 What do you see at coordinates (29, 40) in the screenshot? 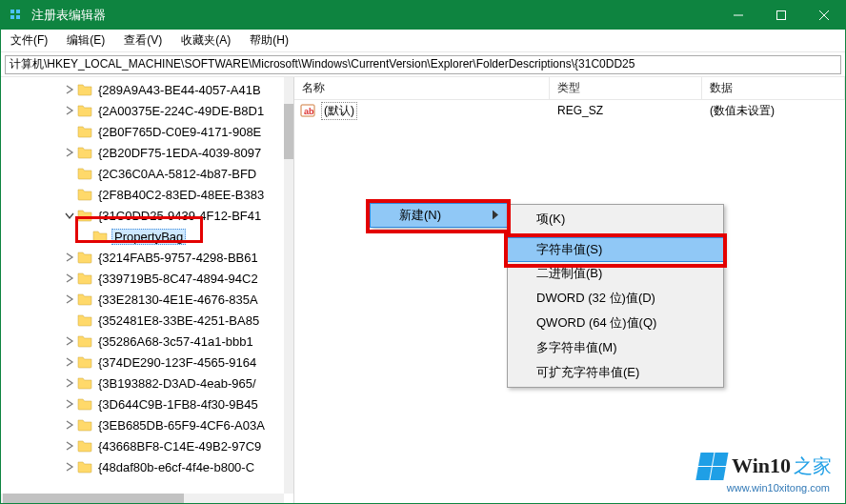
I see `menu-file: 文件(F)` at bounding box center [29, 40].